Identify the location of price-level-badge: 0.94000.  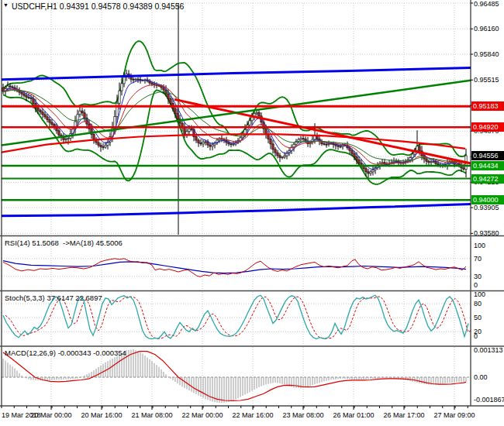
(488, 200).